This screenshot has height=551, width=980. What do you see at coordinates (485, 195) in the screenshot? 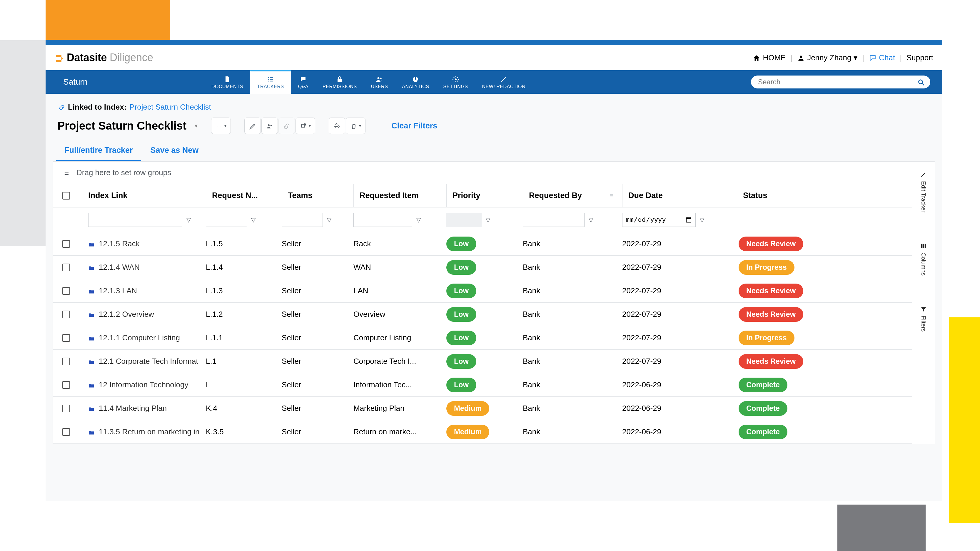
I see `hdr-priority: Priority` at bounding box center [485, 195].